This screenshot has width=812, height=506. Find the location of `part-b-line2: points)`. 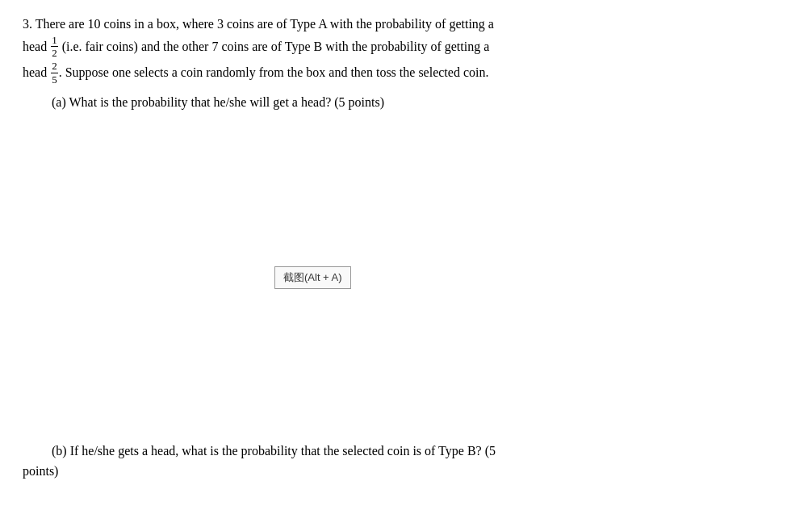

part-b-line2: points) is located at coordinates (406, 471).